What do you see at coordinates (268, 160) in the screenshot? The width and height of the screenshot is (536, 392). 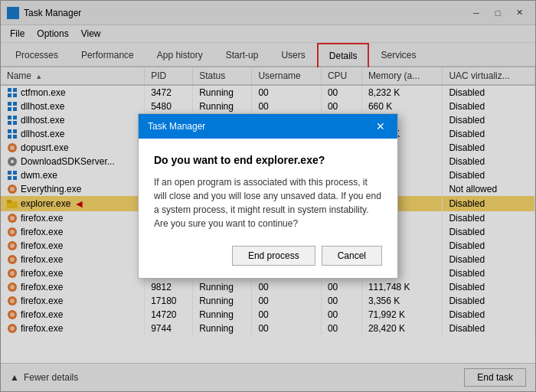 I see `modal-question: Do you want to end explorer.exe?` at bounding box center [268, 160].